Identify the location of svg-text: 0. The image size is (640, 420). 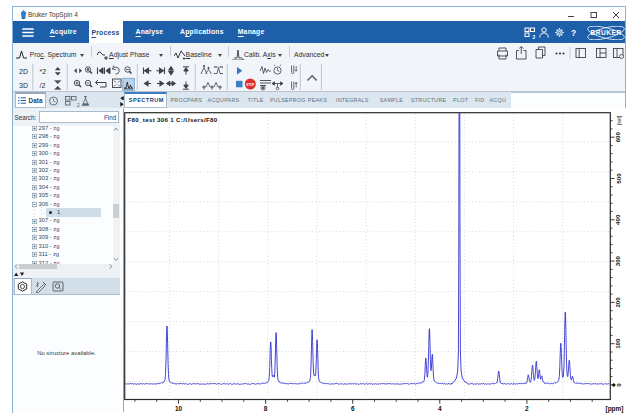
(618, 385).